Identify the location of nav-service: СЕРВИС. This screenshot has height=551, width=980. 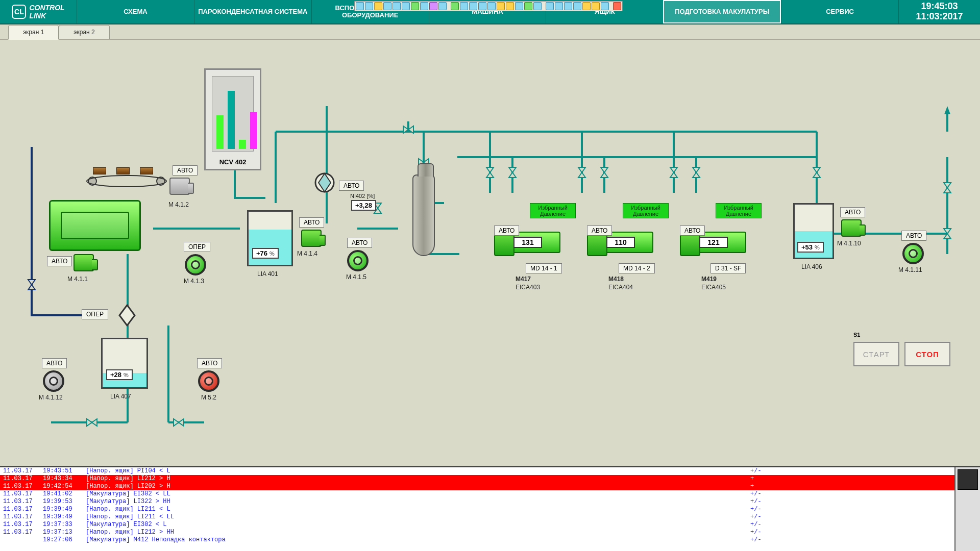
(840, 12).